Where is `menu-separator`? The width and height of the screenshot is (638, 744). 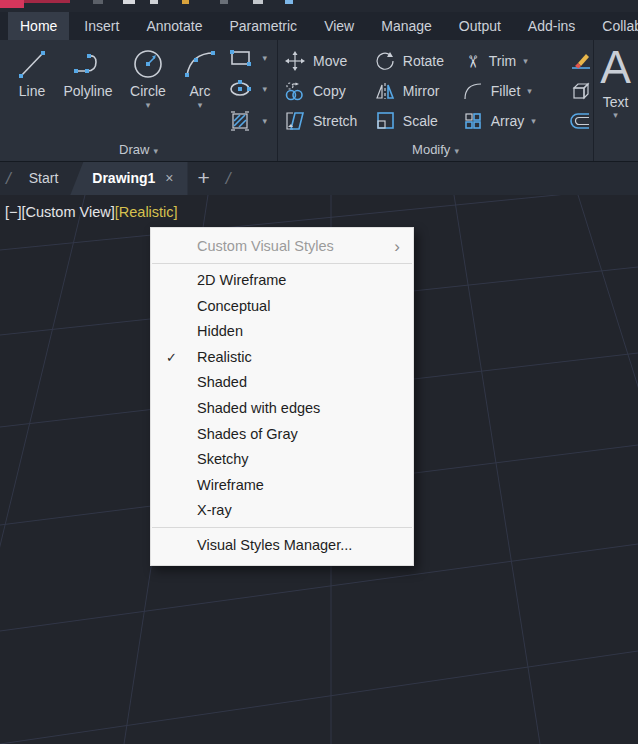
menu-separator is located at coordinates (282, 264).